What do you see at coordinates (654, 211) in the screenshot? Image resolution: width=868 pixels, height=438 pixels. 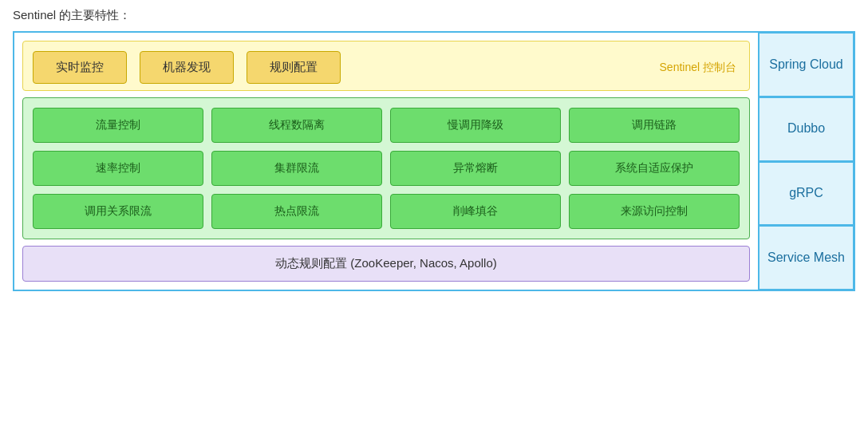 I see `feature-source-access-control: 来源访问控制` at bounding box center [654, 211].